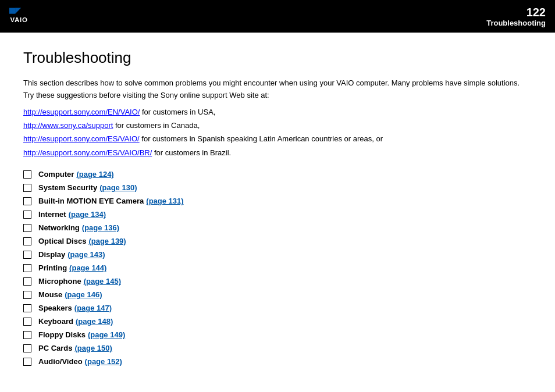  Describe the element at coordinates (278, 228) in the screenshot. I see `menu-item: Networking(page 136)` at that location.